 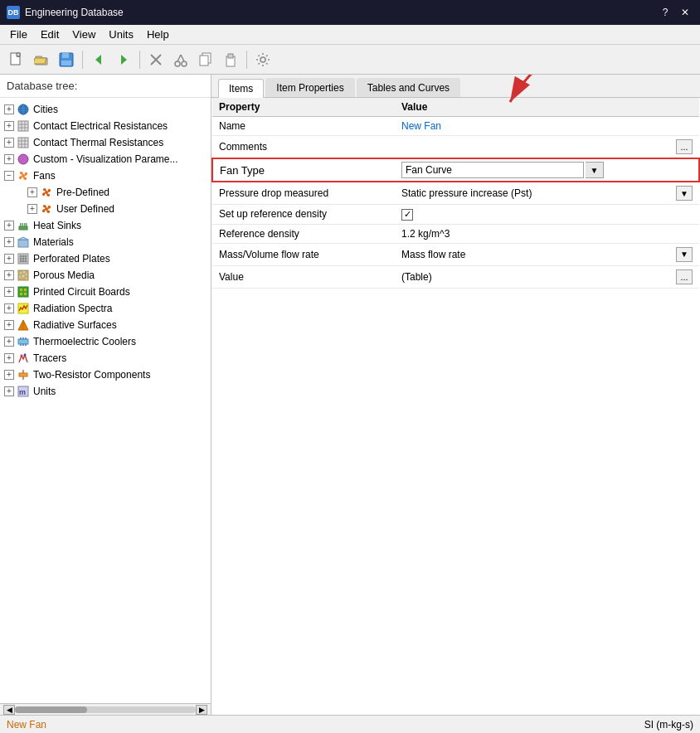 I want to click on tab-tables-curves: Tables and Curves, so click(x=408, y=88).